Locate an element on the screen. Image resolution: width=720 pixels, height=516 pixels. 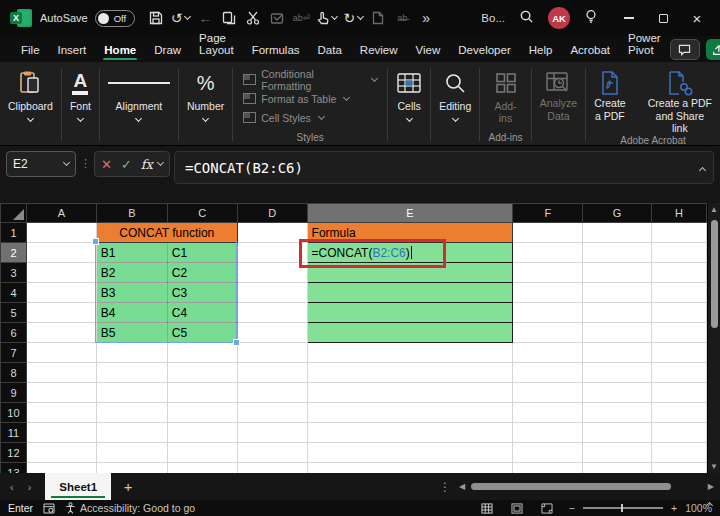
column-header-G: G is located at coordinates (618, 214).